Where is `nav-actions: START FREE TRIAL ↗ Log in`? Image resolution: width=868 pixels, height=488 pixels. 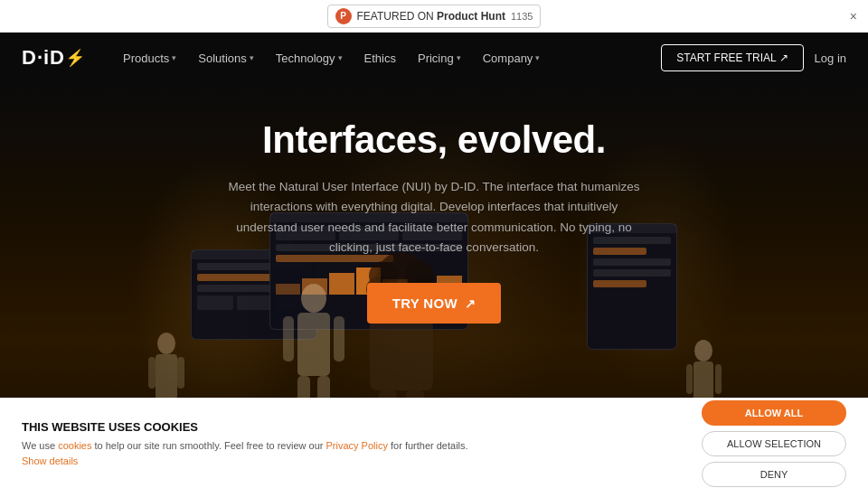
nav-actions: START FREE TRIAL ↗ Log in is located at coordinates (754, 58).